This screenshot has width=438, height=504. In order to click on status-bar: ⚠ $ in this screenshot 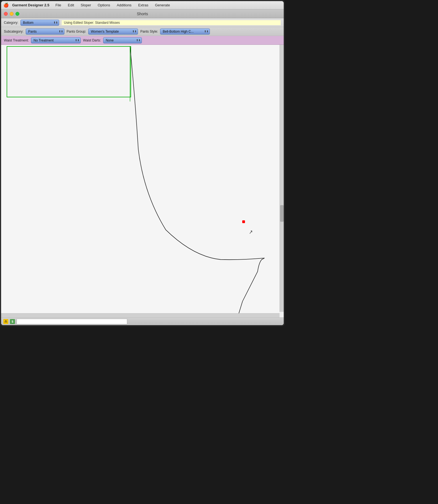, I will do `click(142, 321)`.